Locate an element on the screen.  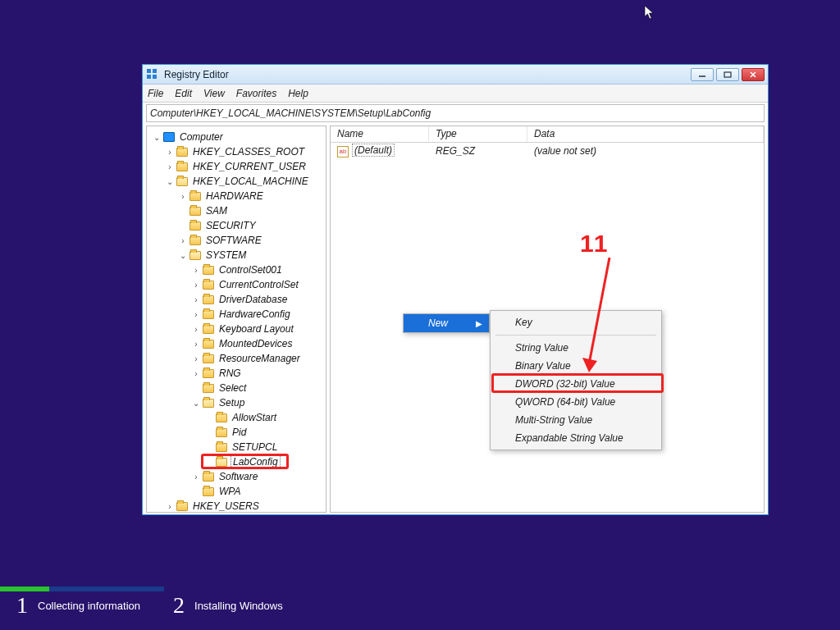
value-type: REG_SZ is located at coordinates (478, 151).